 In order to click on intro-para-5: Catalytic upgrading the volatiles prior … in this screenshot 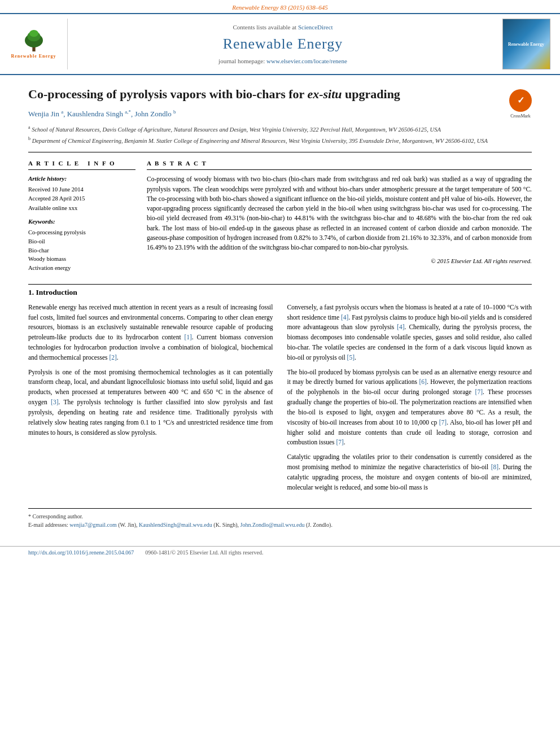, I will do `click(410, 472)`.